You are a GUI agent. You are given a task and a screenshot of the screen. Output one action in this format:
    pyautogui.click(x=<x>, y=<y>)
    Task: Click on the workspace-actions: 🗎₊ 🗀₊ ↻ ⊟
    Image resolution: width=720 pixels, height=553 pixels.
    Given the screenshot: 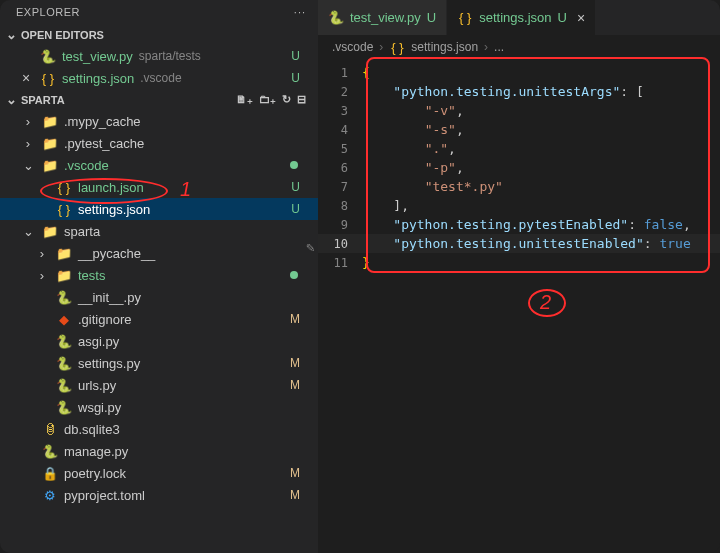 What is the action you would take?
    pyautogui.click(x=275, y=100)
    